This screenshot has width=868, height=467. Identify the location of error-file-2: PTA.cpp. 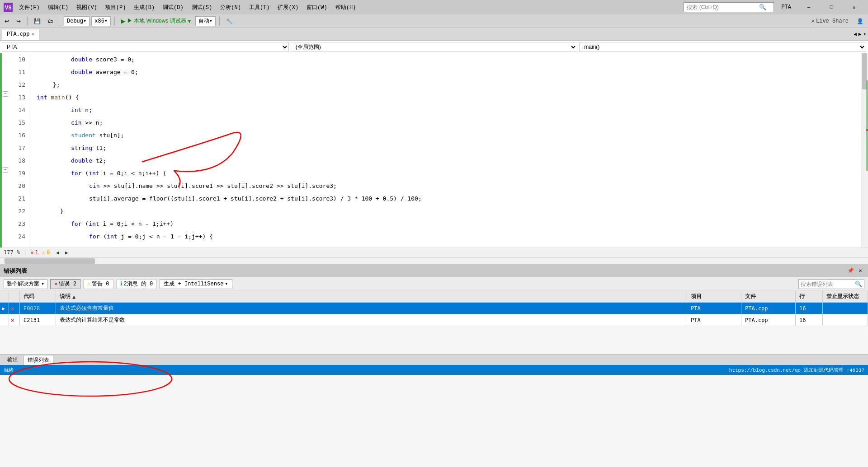
(757, 320).